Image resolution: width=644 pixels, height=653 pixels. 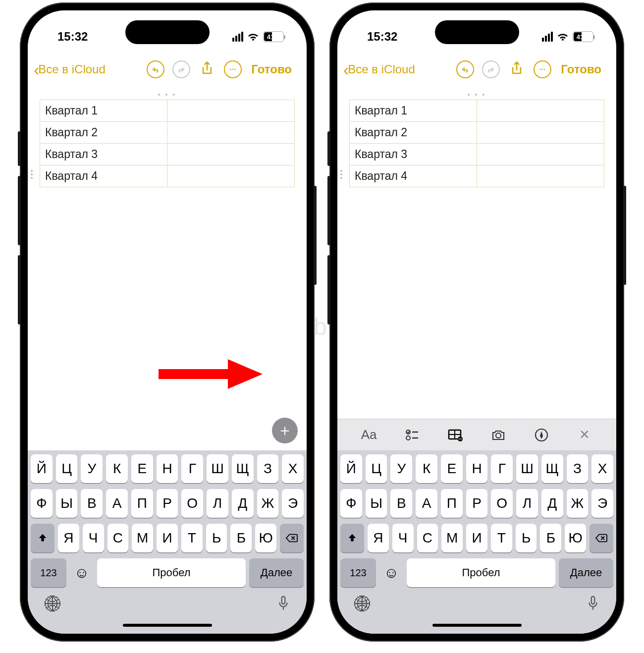 What do you see at coordinates (477, 625) in the screenshot?
I see `home-indicator` at bounding box center [477, 625].